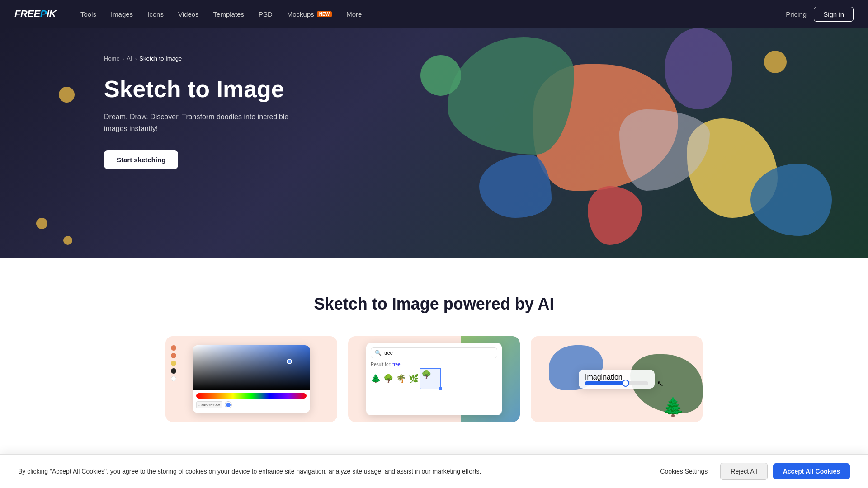 This screenshot has height=488, width=868. I want to click on tree-icon-3: 🌴, so click(401, 379).